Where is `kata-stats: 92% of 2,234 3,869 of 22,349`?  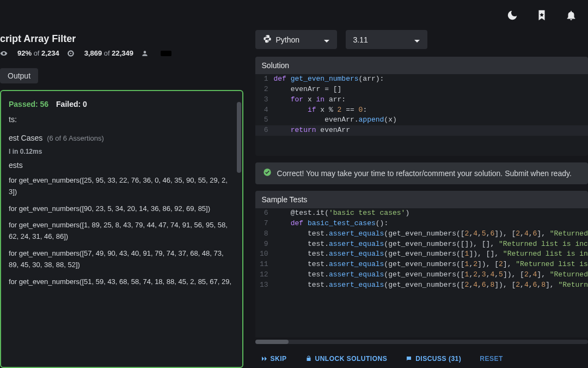 kata-stats: 92% of 2,234 3,869 of 22,349 is located at coordinates (122, 53).